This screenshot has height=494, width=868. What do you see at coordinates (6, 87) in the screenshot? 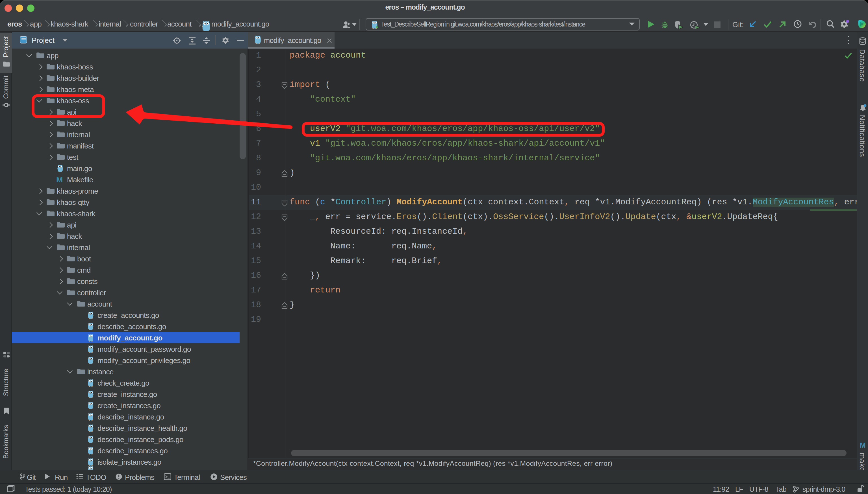
I see `svg-text: Commit` at bounding box center [6, 87].